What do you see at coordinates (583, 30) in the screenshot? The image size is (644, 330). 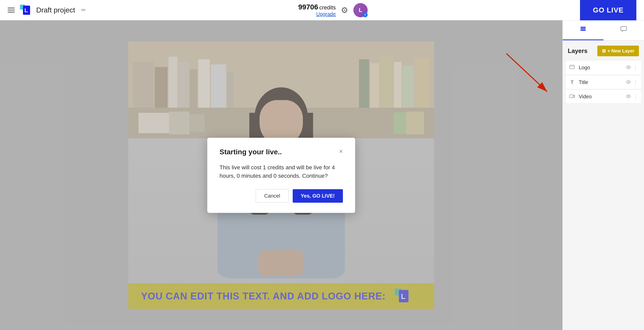 I see `tab-layers` at bounding box center [583, 30].